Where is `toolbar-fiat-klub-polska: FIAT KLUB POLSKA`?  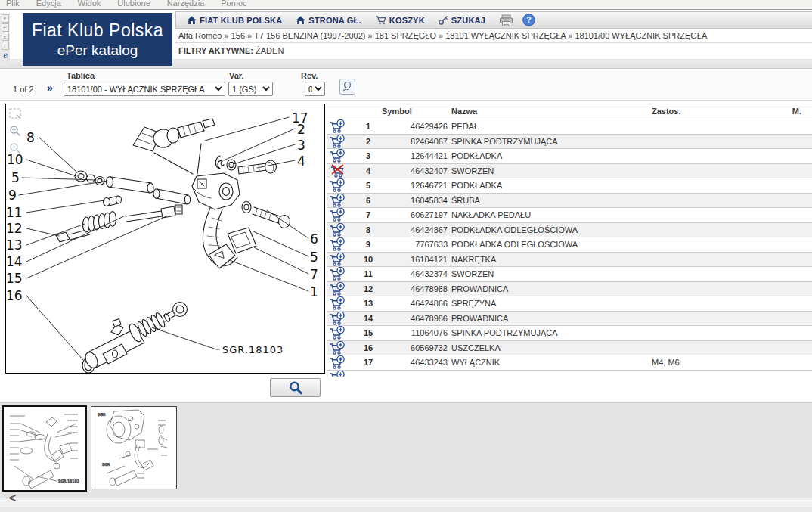
toolbar-fiat-klub-polska: FIAT KLUB POLSKA is located at coordinates (234, 20).